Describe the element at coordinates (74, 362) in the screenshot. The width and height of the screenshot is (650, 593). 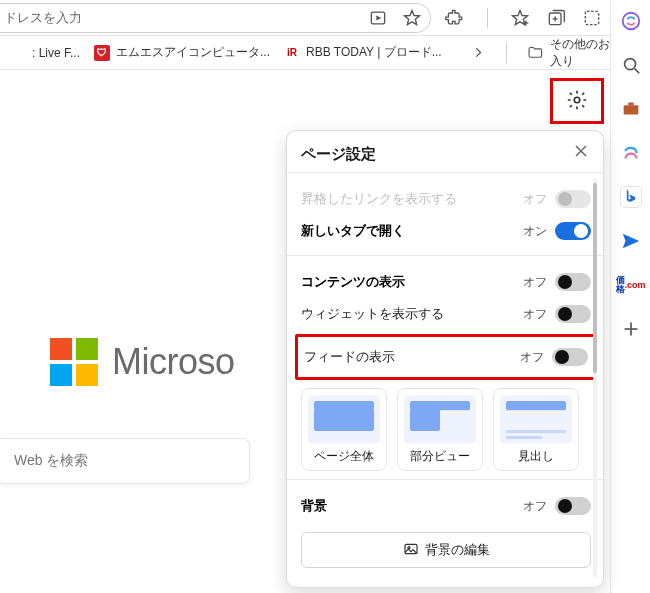
I see `microsoft-logo-icon` at that location.